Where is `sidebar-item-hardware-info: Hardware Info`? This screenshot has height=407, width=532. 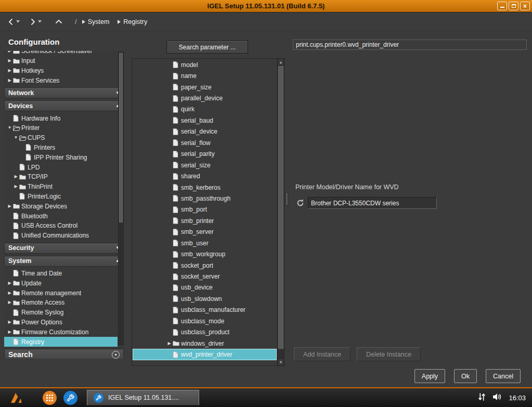
sidebar-item-hardware-info: Hardware Info is located at coordinates (61, 119).